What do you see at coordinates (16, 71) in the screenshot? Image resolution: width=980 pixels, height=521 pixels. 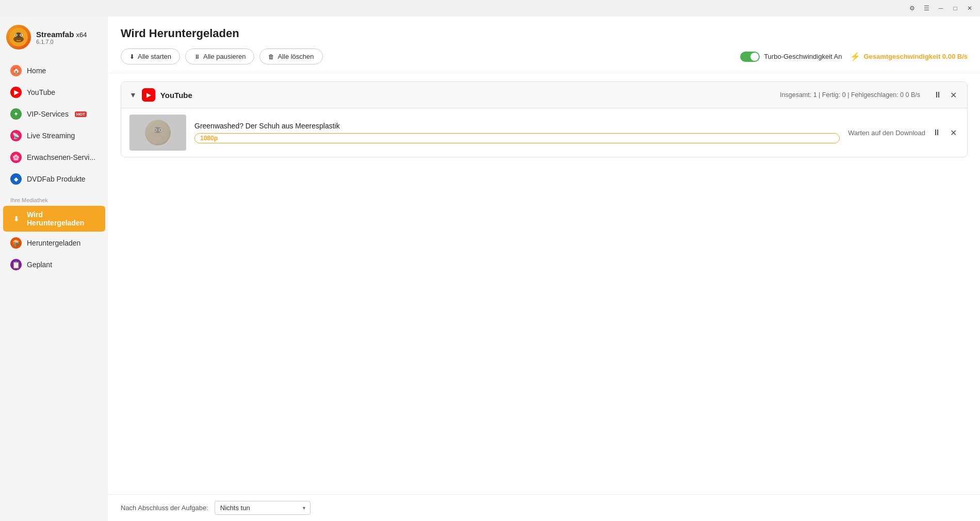 I see `home-icon: 🏠` at bounding box center [16, 71].